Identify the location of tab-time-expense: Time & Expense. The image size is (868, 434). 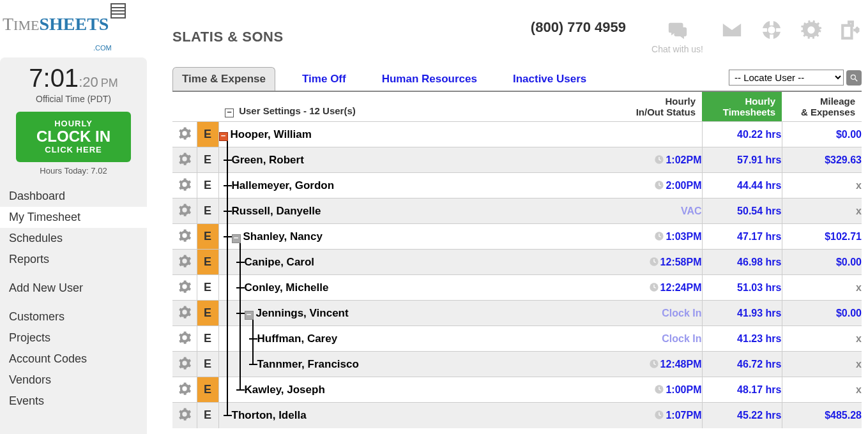
(224, 79).